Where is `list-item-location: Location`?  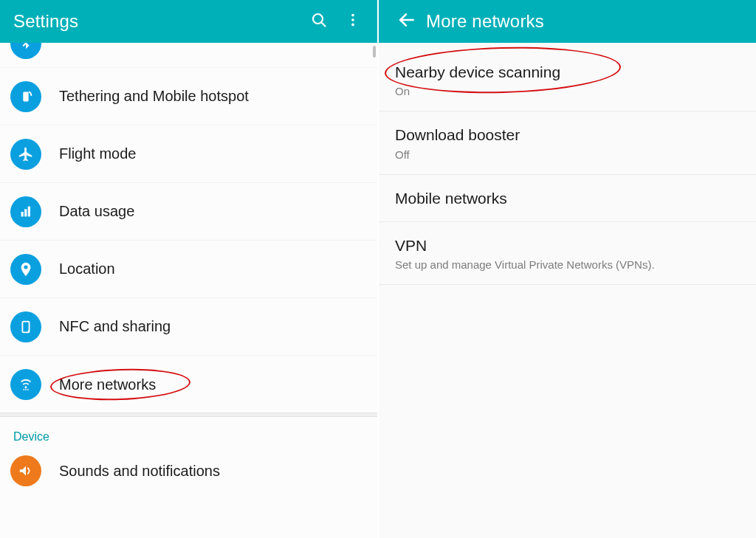
list-item-location: Location is located at coordinates (189, 269).